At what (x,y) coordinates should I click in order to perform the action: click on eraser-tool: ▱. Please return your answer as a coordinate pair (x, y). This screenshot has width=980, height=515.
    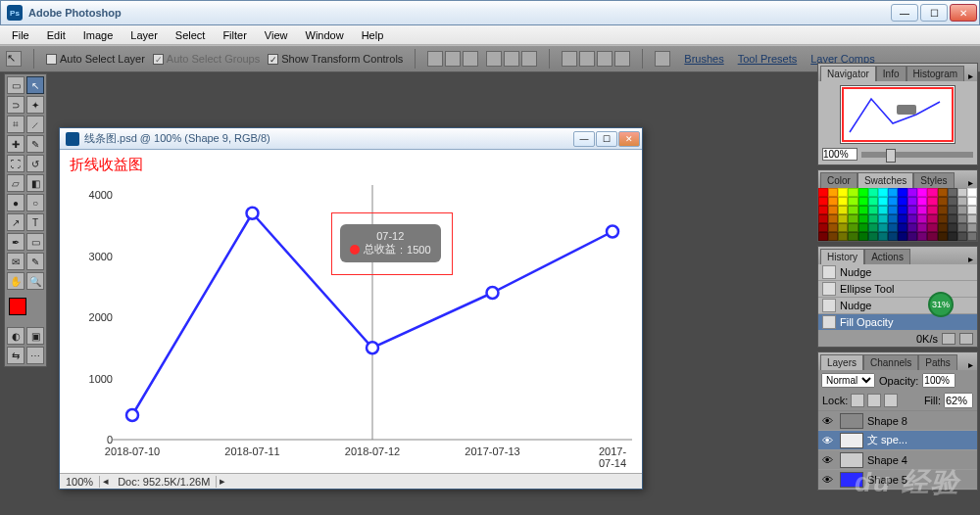
    Looking at the image, I should click on (16, 183).